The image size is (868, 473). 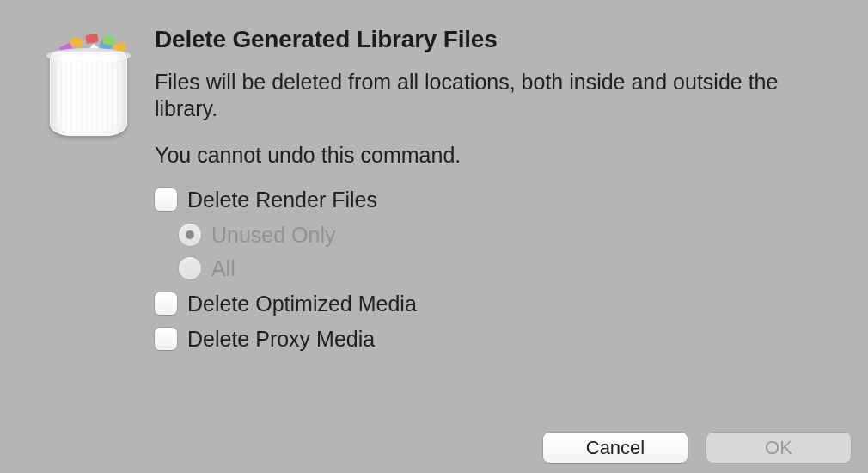 I want to click on option-label: Delete Optimized Media, so click(x=303, y=304).